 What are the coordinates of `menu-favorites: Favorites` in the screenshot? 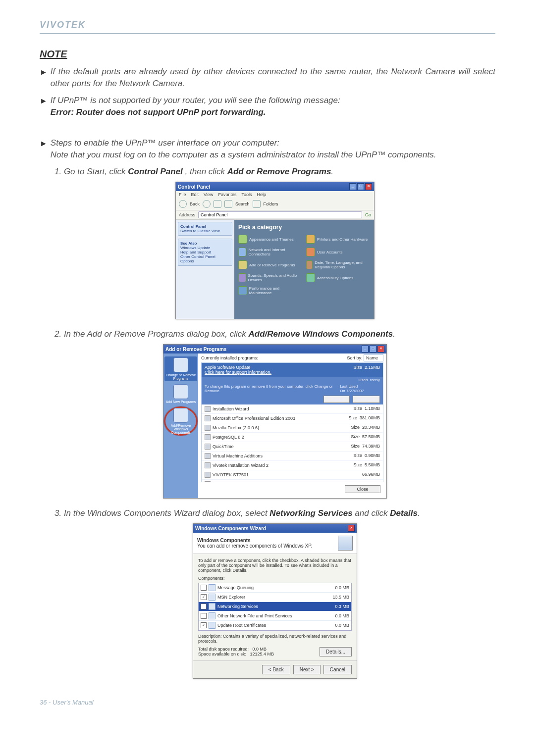 It's located at (227, 195).